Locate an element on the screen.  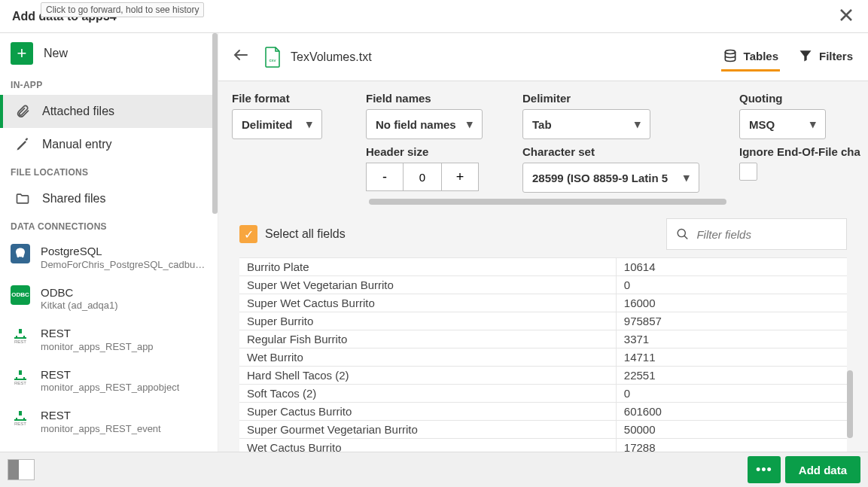
fields-toolbar: ✓ Select all fields is located at coordinates (544, 234).